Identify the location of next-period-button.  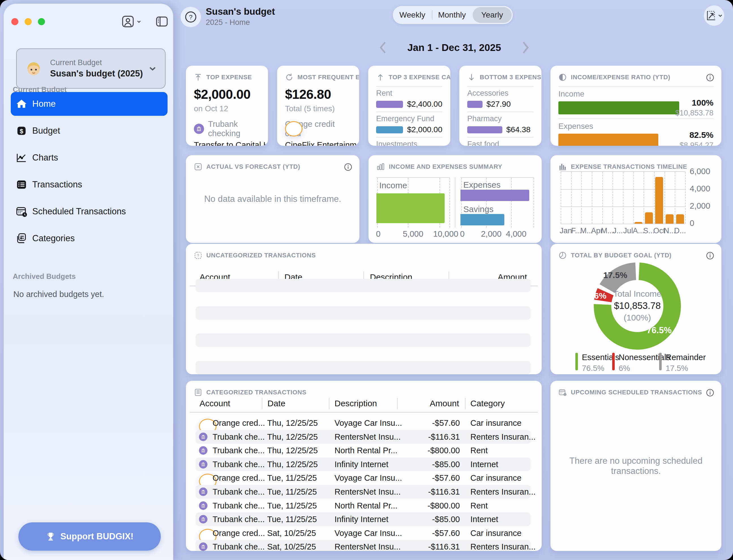
(526, 47).